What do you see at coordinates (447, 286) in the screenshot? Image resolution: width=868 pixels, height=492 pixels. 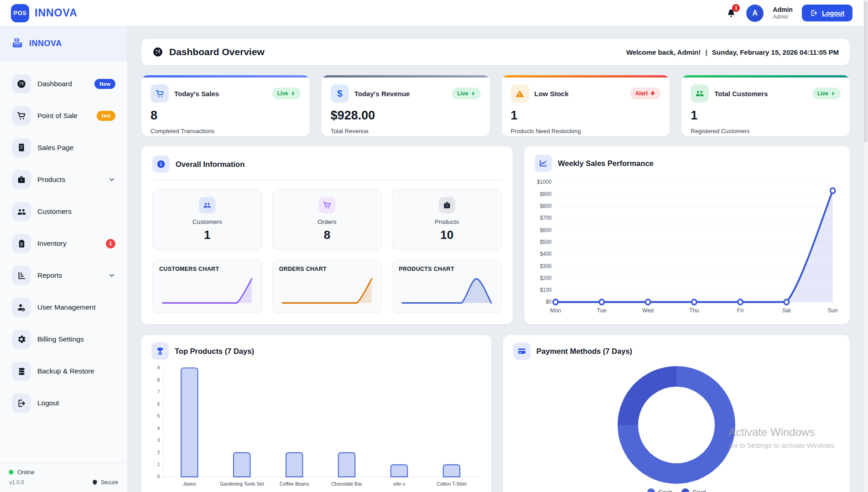 I see `products-chart-box: PRODUCTS CHART` at bounding box center [447, 286].